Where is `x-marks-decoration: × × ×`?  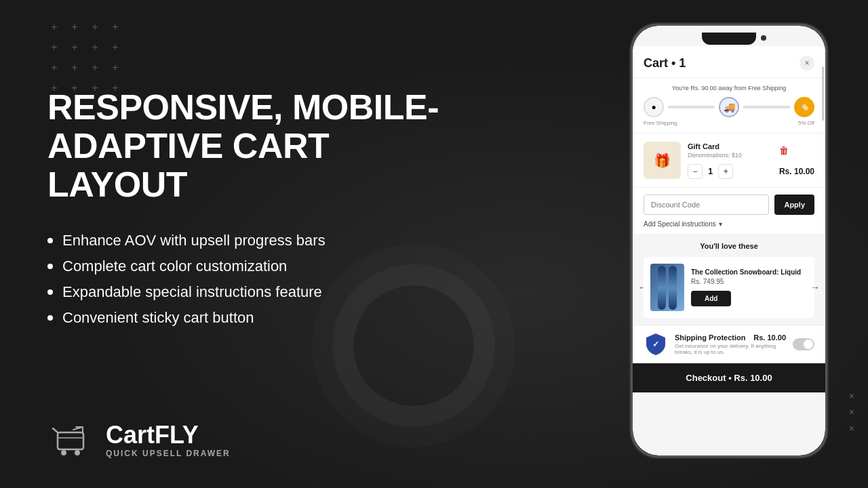 x-marks-decoration: × × × is located at coordinates (852, 412).